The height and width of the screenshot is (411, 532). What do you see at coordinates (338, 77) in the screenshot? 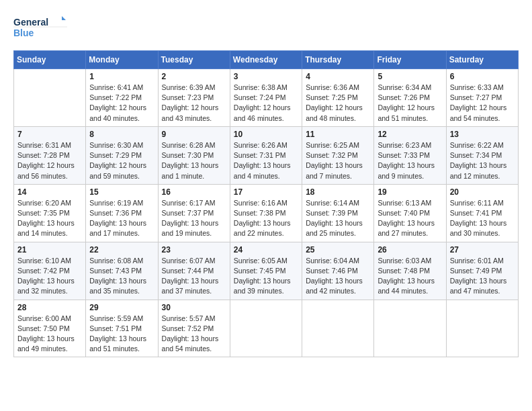
I see `day-number: 4` at bounding box center [338, 77].